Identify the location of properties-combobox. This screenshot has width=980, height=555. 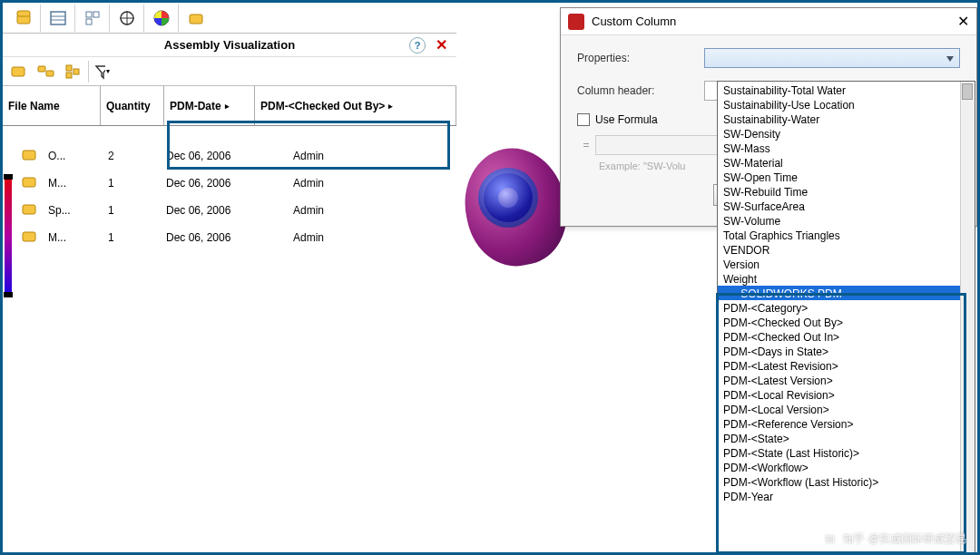
(832, 58).